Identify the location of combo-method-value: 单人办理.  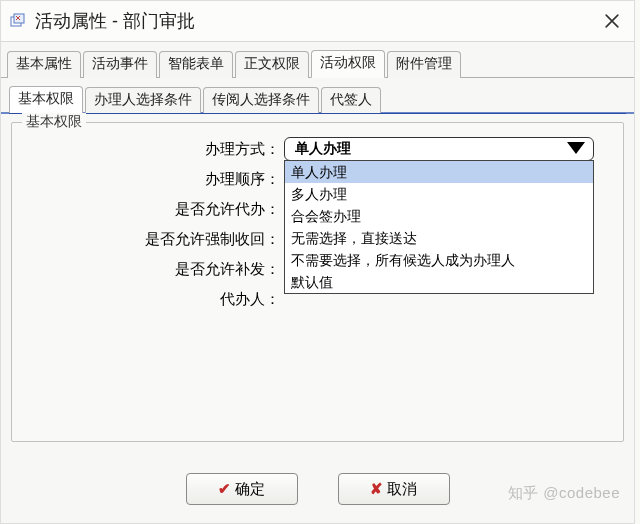
(323, 149).